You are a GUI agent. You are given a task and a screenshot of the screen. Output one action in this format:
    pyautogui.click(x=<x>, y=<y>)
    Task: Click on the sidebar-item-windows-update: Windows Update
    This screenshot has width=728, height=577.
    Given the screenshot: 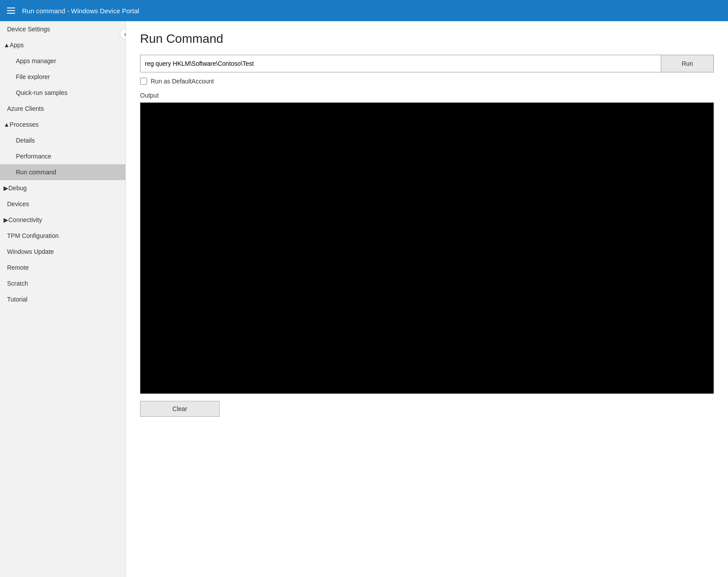 What is the action you would take?
    pyautogui.click(x=63, y=252)
    